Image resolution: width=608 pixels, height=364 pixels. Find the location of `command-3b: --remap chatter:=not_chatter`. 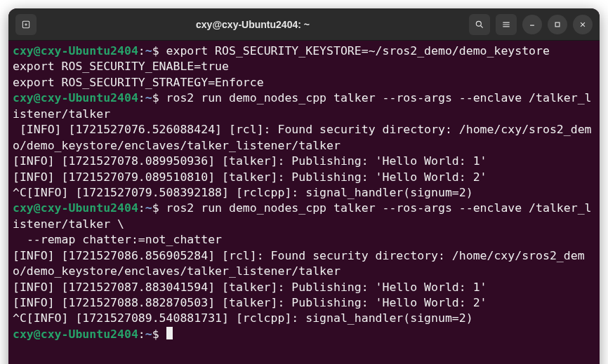

command-3b: --remap chatter:=not_chatter is located at coordinates (117, 240).